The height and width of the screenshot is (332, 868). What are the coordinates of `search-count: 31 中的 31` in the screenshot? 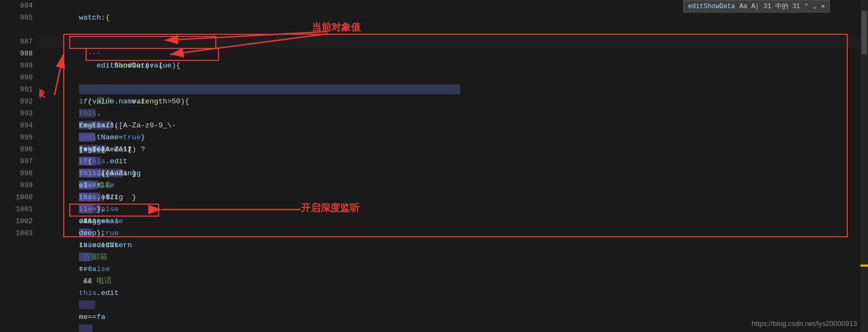 It's located at (781, 7).